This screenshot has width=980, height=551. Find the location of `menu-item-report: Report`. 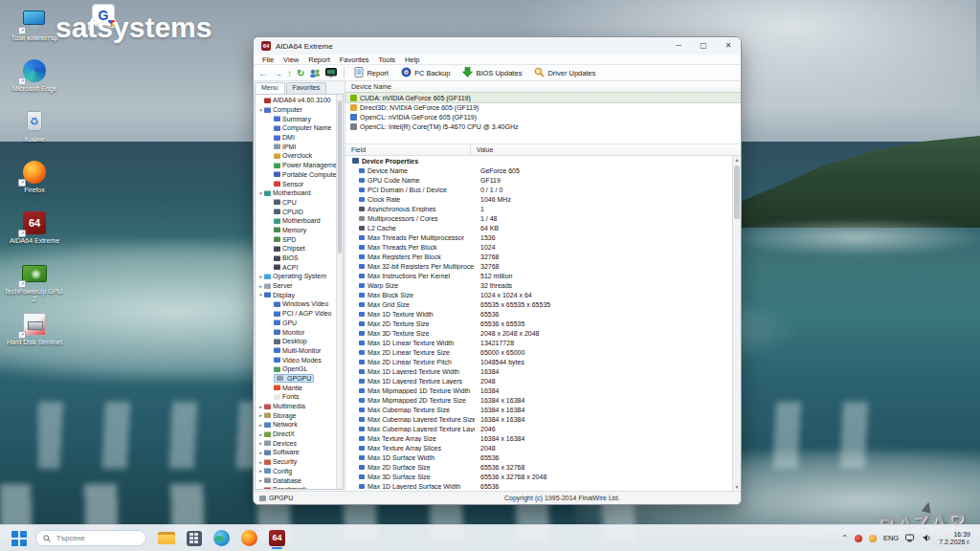

menu-item-report: Report is located at coordinates (320, 59).